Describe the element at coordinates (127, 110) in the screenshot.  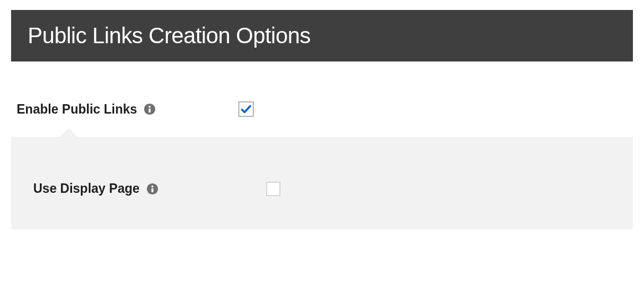
I see `option-label: Enable Public Links` at that location.